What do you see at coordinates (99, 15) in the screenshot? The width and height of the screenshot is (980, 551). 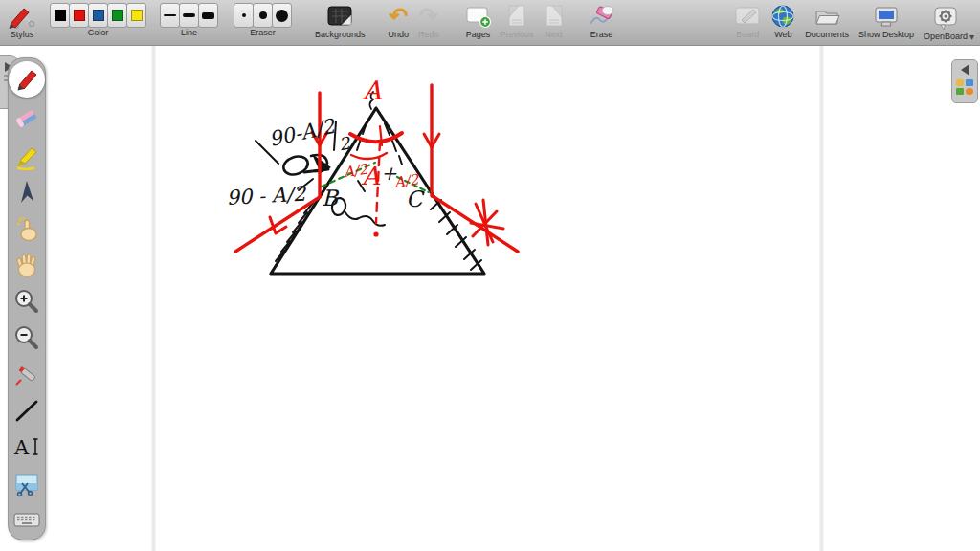 I see `blue-swatch` at bounding box center [99, 15].